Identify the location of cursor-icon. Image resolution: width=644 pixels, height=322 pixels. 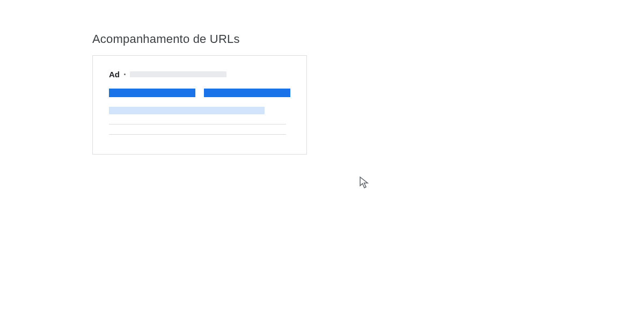
(364, 182).